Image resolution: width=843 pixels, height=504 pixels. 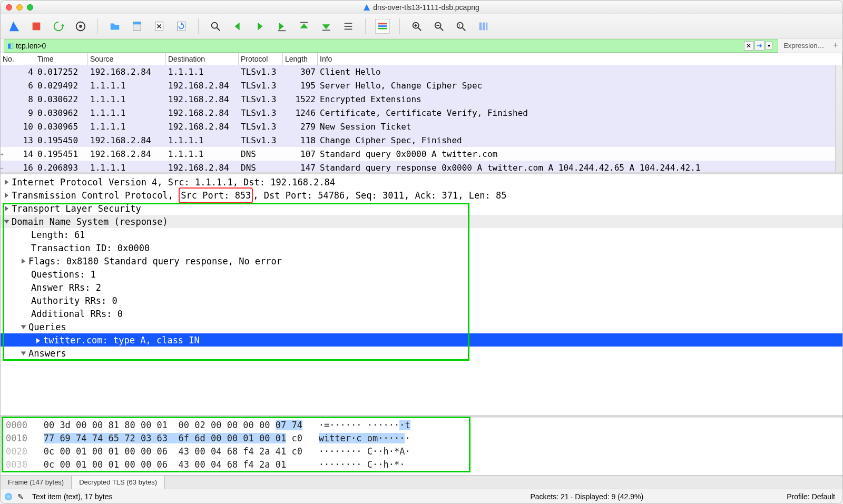 I want to click on packet-row: ←160.2068931.1.1.1192.168.2.84DNS147Stan…, so click(x=422, y=166).